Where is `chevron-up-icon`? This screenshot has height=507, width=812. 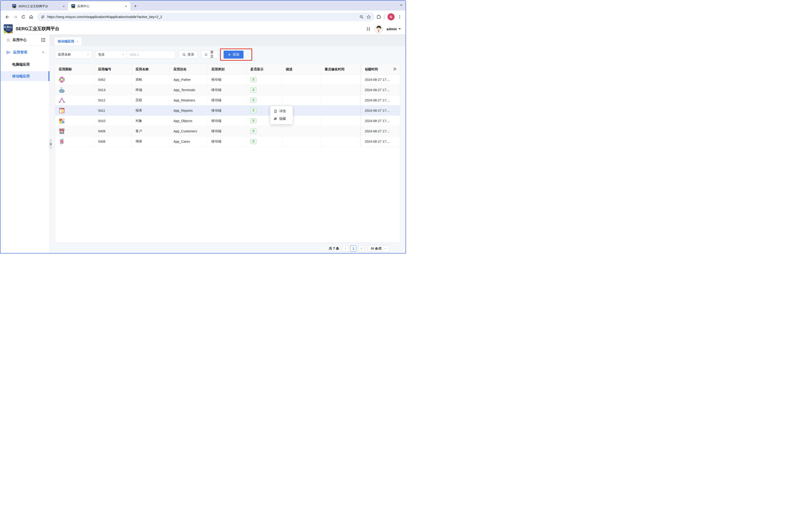
chevron-up-icon is located at coordinates (43, 52).